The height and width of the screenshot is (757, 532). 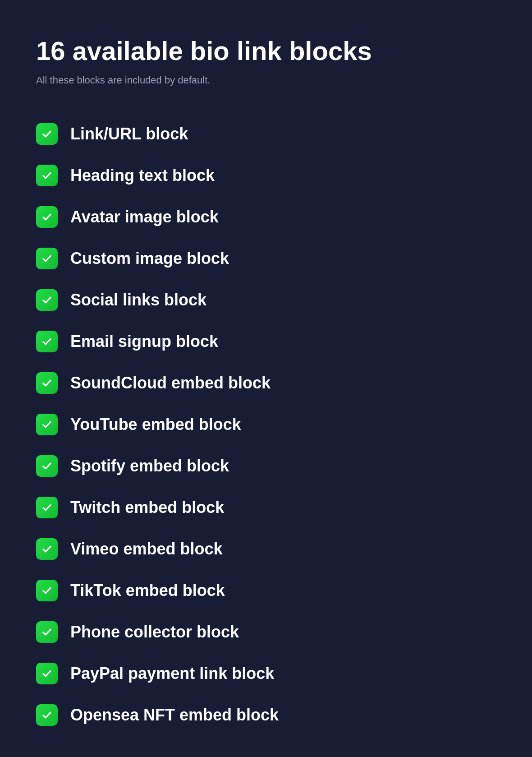 I want to click on list-item: TikTok embed block, so click(x=266, y=591).